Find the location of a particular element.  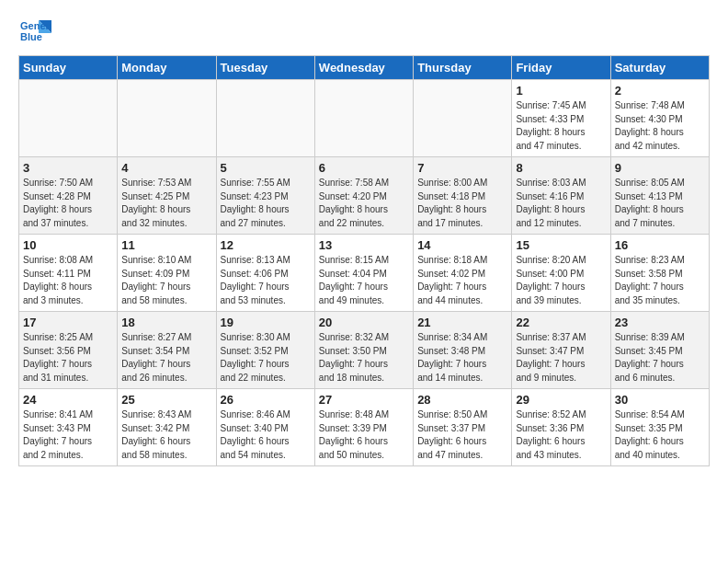

svg-text: General is located at coordinates (36, 26).